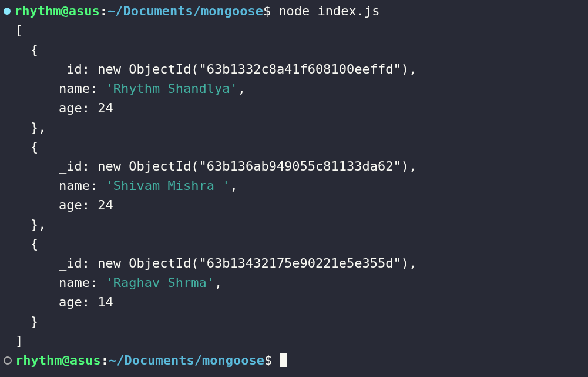 This screenshot has height=377, width=588. Describe the element at coordinates (294, 88) in the screenshot. I see `field-name: name: 'Rhythm Shandlya',` at that location.